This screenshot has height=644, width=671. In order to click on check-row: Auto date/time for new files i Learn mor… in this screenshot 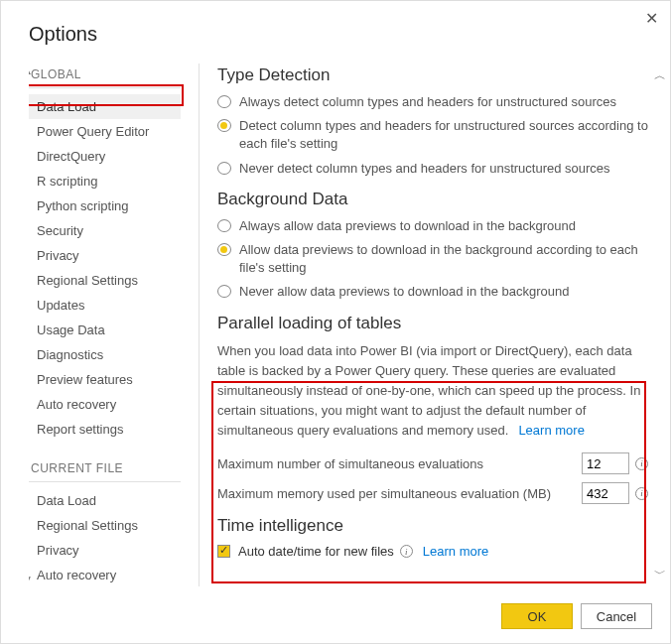, I will do `click(433, 552)`.